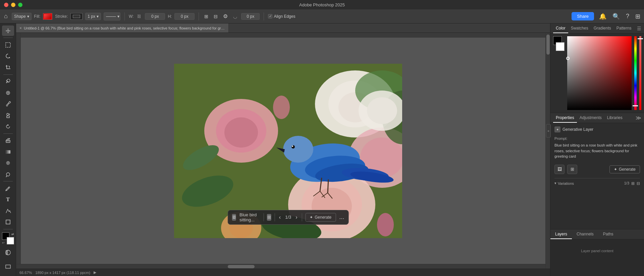  I want to click on history-brush-button, so click(8, 126).